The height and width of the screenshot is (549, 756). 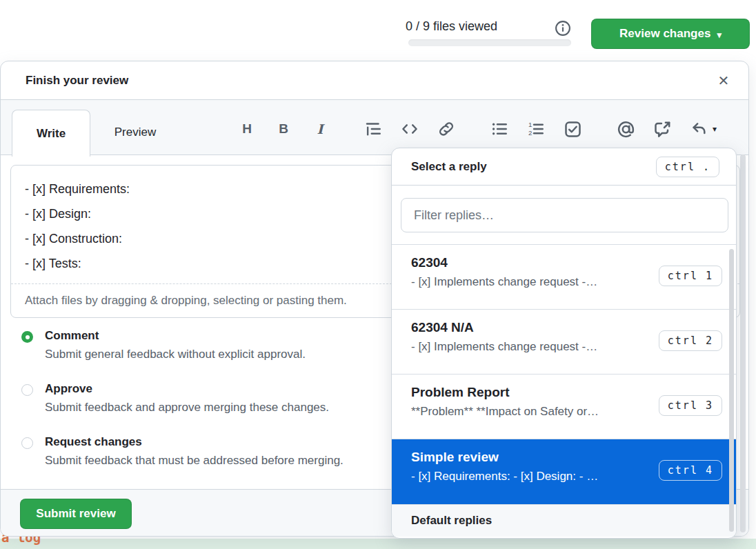 What do you see at coordinates (247, 129) in the screenshot?
I see `heading-icon: H` at bounding box center [247, 129].